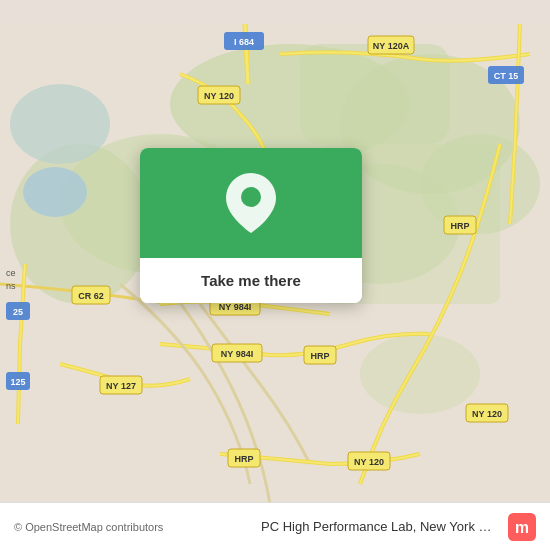 Image resolution: width=550 pixels, height=550 pixels. I want to click on popup-card: Take me there, so click(251, 226).